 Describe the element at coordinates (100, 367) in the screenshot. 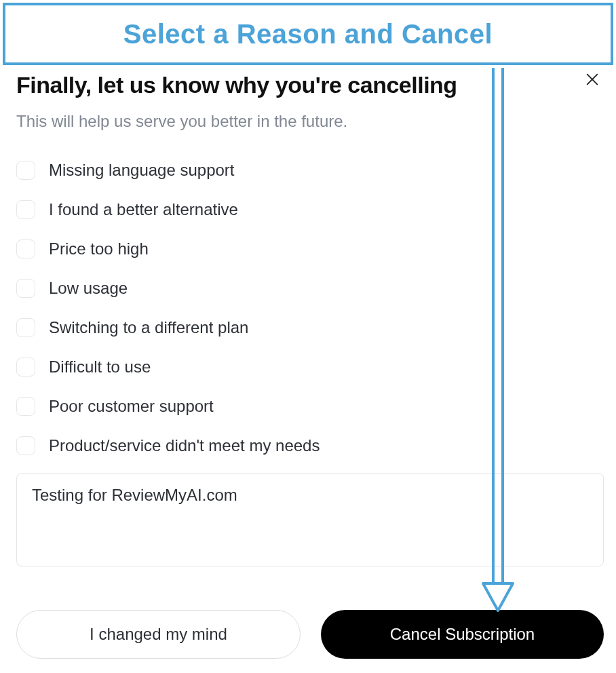

I see `reason-label: Difficult to use` at that location.